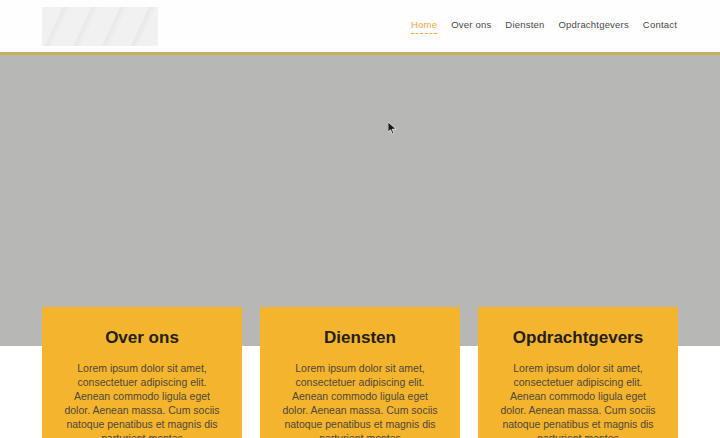  Describe the element at coordinates (424, 26) in the screenshot. I see `nav-item-home: Home` at that location.